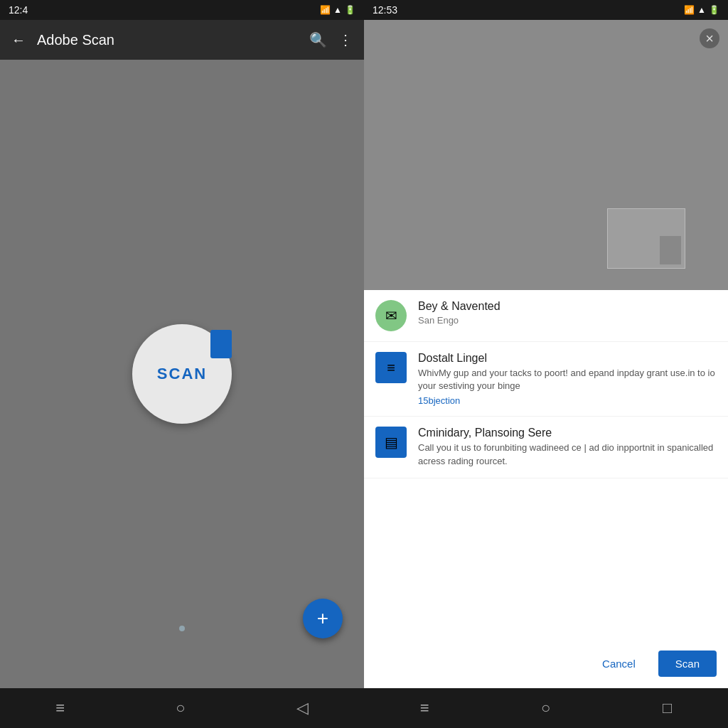 The width and height of the screenshot is (728, 728). What do you see at coordinates (546, 380) in the screenshot?
I see `list-item: ≡ Dostalt Lingel WhivMy gup and your tac…` at bounding box center [546, 380].